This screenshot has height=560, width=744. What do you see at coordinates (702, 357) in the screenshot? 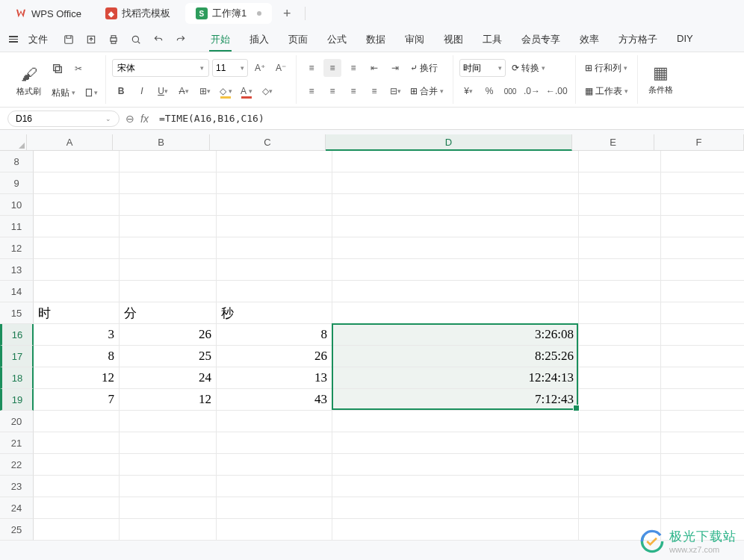
I see `cell-F17` at bounding box center [702, 357].